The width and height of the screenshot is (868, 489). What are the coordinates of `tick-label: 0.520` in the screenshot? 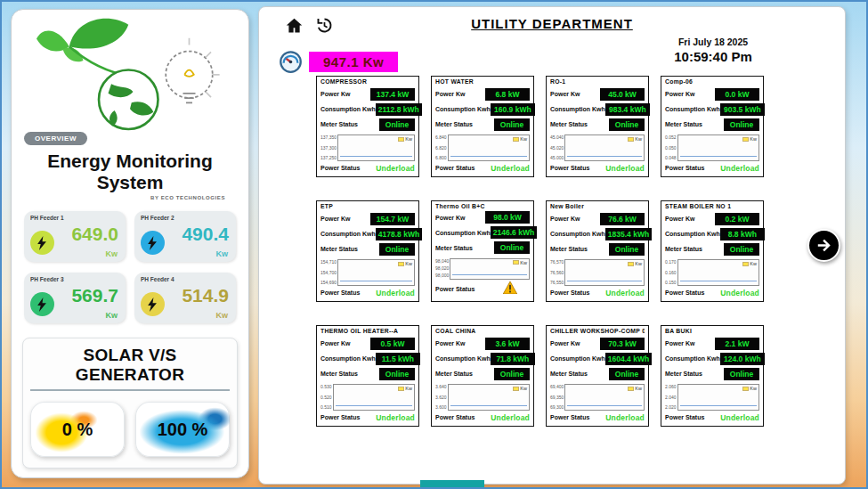 It's located at (326, 397).